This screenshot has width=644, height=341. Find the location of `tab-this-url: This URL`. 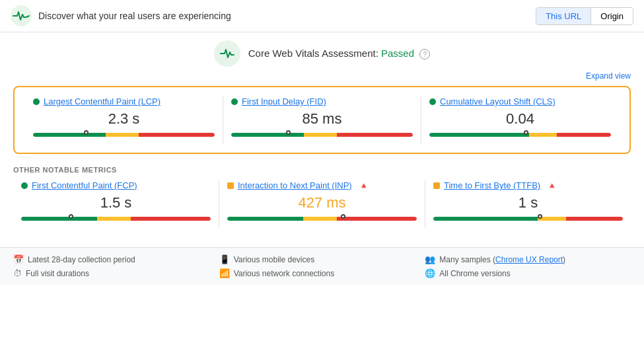

tab-this-url: This URL is located at coordinates (564, 16).